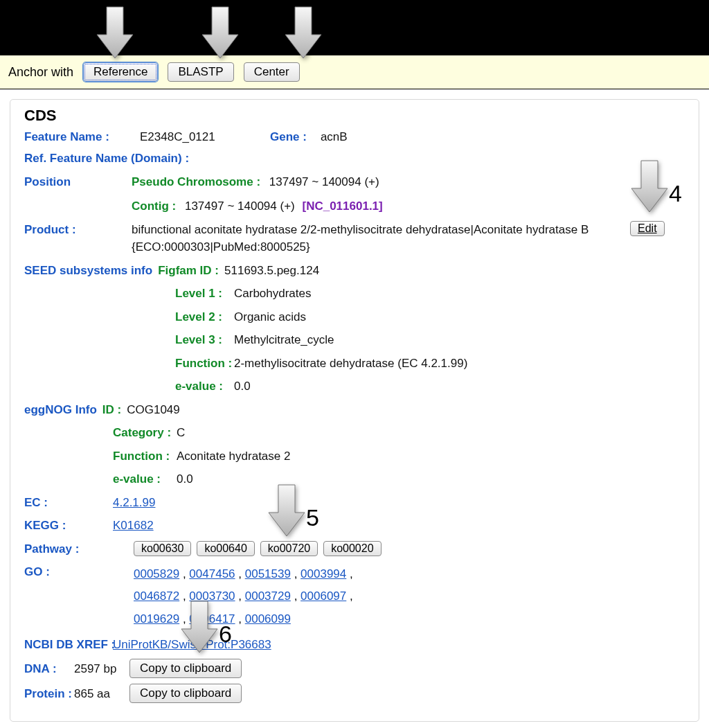 The image size is (709, 728). Describe the element at coordinates (154, 206) in the screenshot. I see `contig-label: Contig :` at that location.